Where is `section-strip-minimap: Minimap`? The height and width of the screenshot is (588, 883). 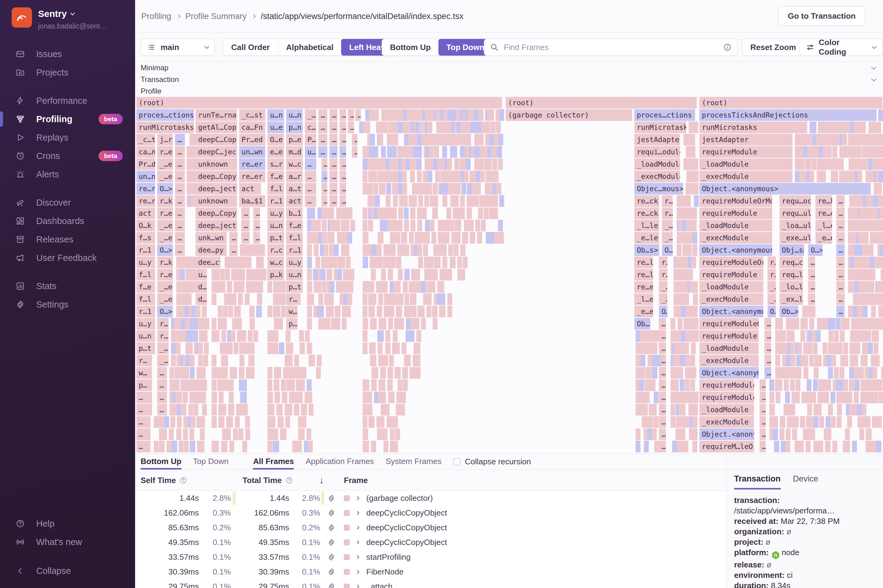
section-strip-minimap: Minimap is located at coordinates (509, 68).